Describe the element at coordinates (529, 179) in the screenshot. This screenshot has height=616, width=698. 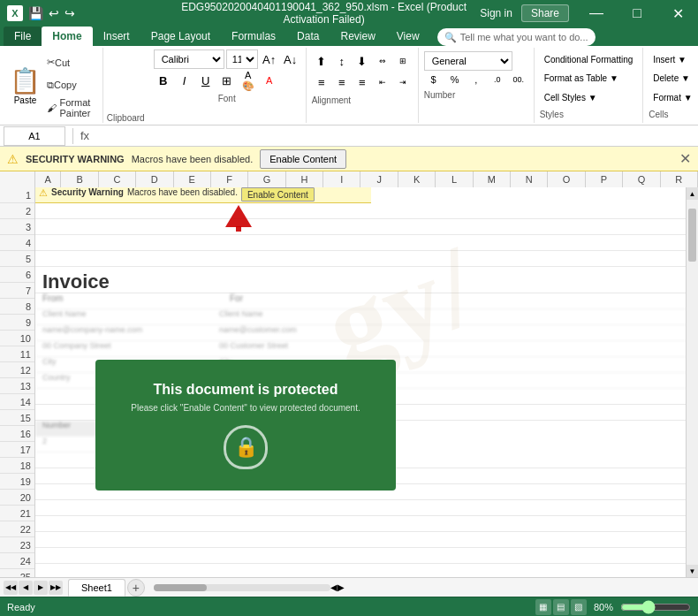
I see `col-header-n: N` at that location.